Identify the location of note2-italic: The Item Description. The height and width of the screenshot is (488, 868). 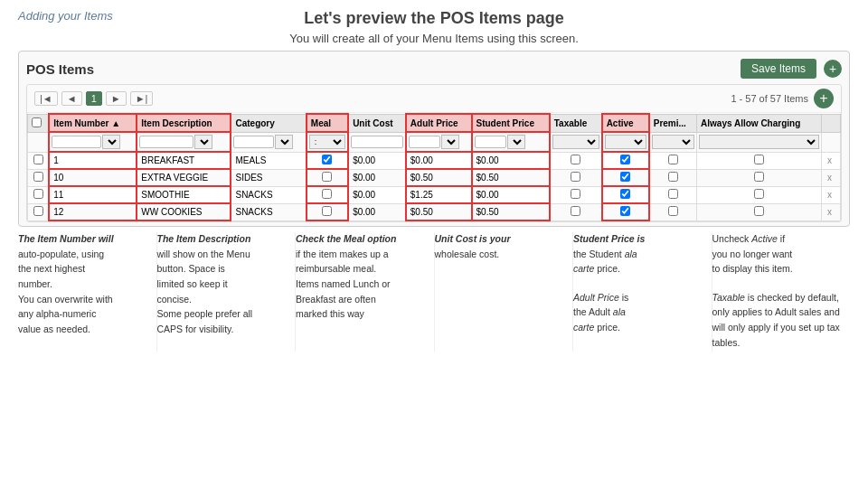
(204, 239).